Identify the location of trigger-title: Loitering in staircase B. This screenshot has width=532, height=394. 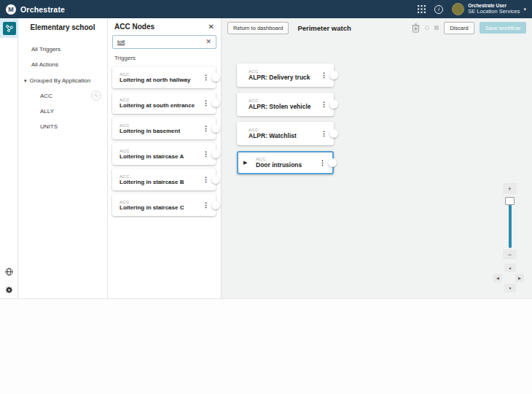
(162, 182).